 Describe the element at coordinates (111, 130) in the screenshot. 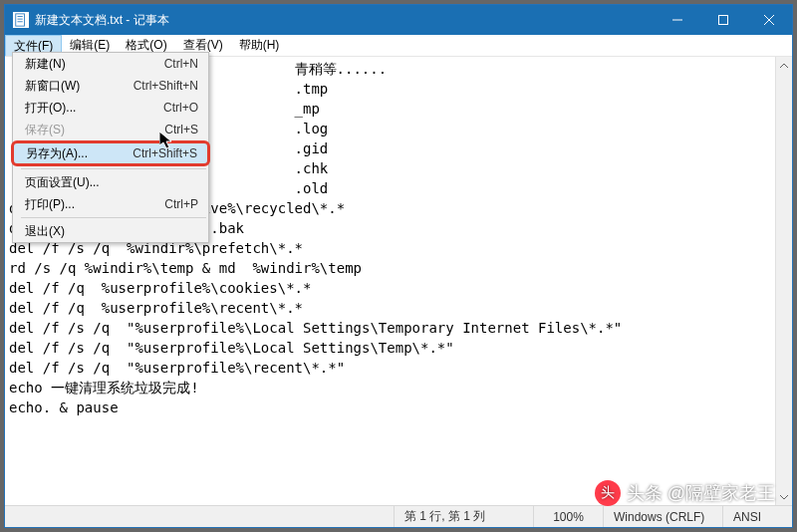

I see `menu-item-save: 保存(S) Ctrl+S` at that location.